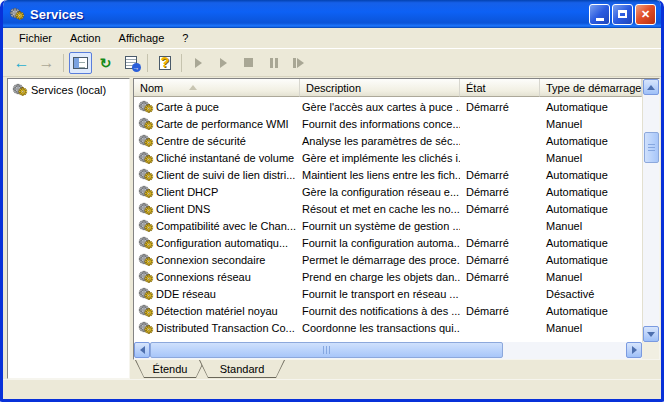 The height and width of the screenshot is (402, 664). What do you see at coordinates (396, 328) in the screenshot?
I see `table-row: Distributed Transaction Co...Coordonne l…` at bounding box center [396, 328].